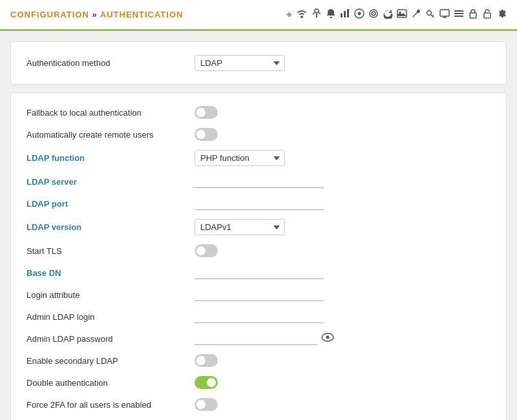 The height and width of the screenshot is (420, 517). Describe the element at coordinates (111, 383) in the screenshot. I see `double-auth-label: Double authentication` at that location.